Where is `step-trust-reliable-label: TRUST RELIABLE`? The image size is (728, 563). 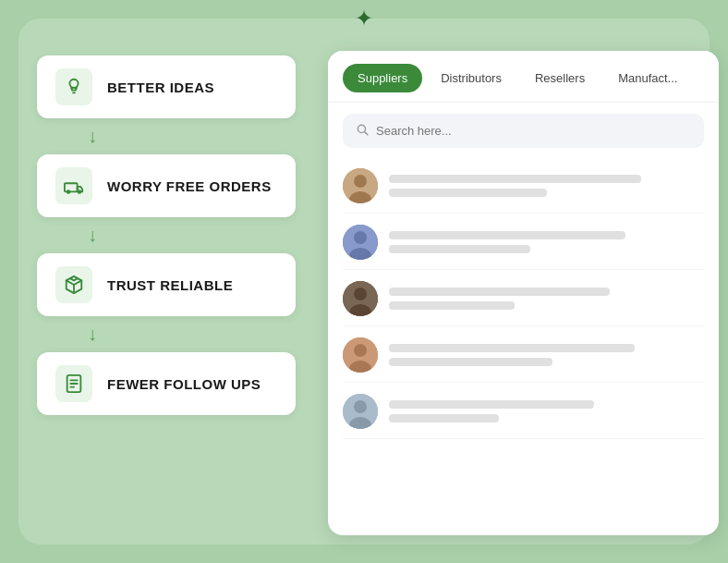 step-trust-reliable-label: TRUST RELIABLE is located at coordinates (170, 285).